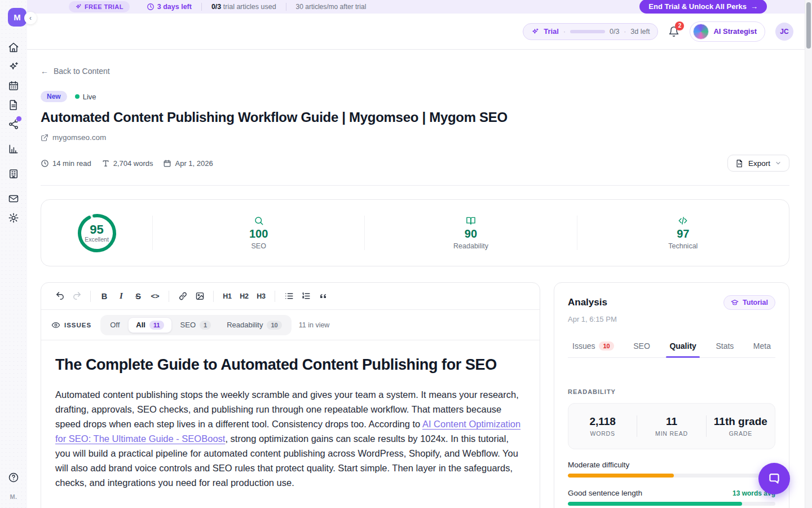 The height and width of the screenshot is (508, 812). What do you see at coordinates (14, 149) in the screenshot?
I see `sidebar-item-analytics` at bounding box center [14, 149].